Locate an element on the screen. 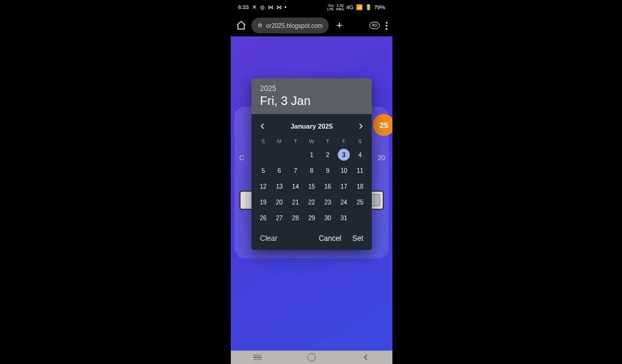 This screenshot has height=364, width=622. battery-pct: 79% is located at coordinates (380, 7).